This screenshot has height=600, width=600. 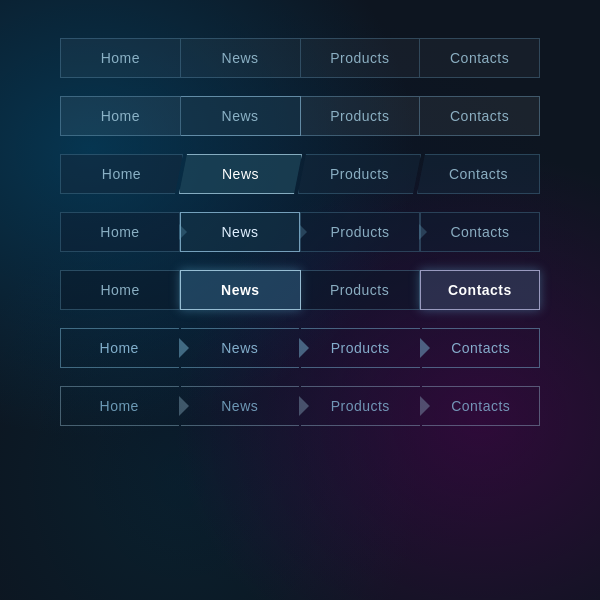 I want to click on navbar-6: HomeNewsProductsContacts, so click(x=300, y=348).